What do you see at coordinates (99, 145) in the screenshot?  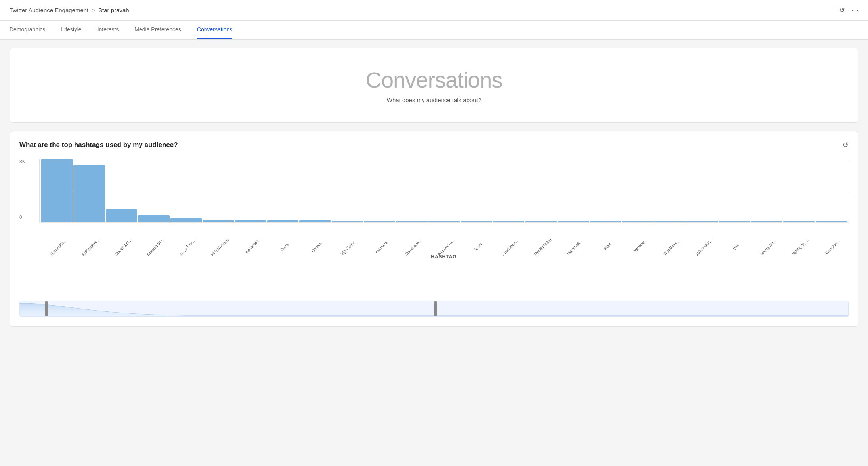 I see `chart-title: What are the top hashtags used by my aud…` at bounding box center [99, 145].